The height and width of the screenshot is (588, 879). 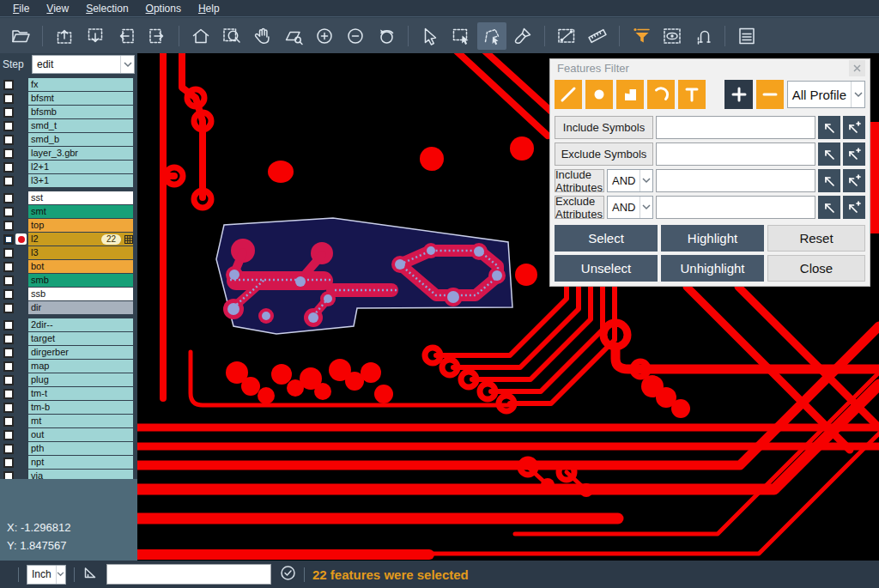 I want to click on layer-row: l3, so click(x=69, y=252).